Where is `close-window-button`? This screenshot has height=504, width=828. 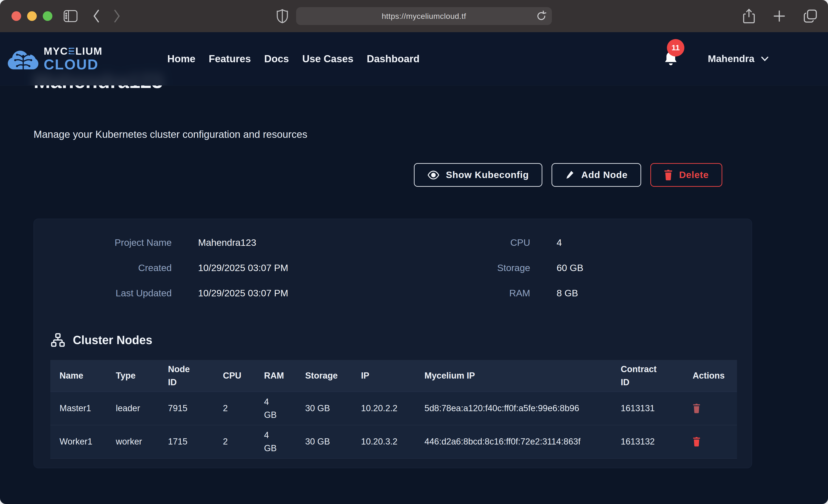 close-window-button is located at coordinates (16, 16).